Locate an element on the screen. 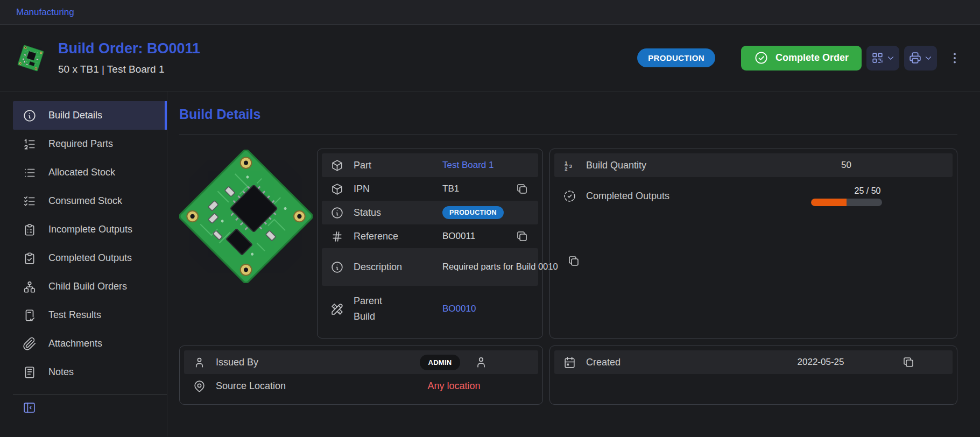  issued-by-badge: ADMIN is located at coordinates (440, 363).